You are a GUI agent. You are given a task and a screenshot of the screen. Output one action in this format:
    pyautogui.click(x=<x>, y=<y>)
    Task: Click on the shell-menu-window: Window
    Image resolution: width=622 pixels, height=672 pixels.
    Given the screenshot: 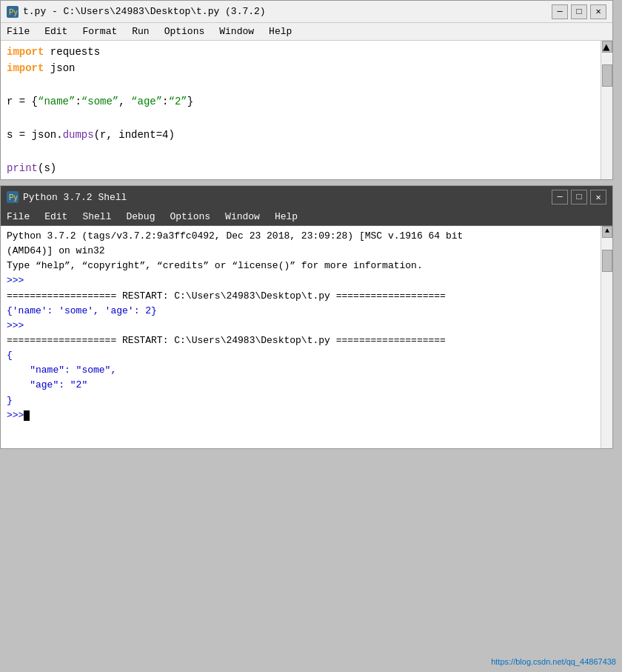 What is the action you would take?
    pyautogui.click(x=243, y=216)
    